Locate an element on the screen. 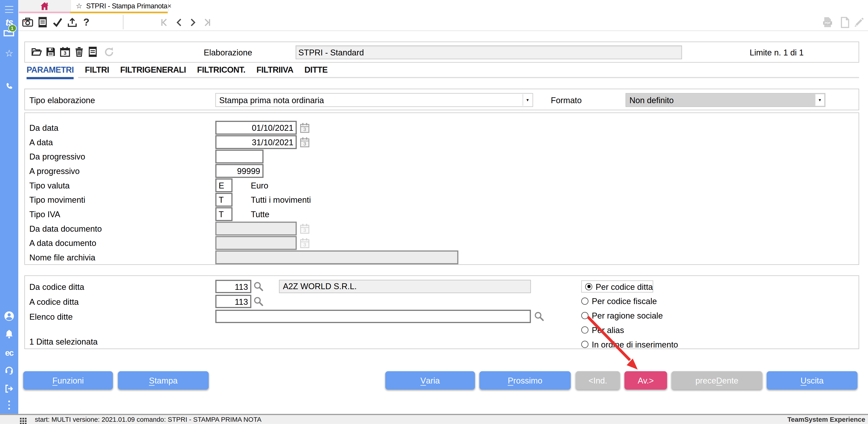 This screenshot has height=424, width=868. save-floppy-icon is located at coordinates (51, 52).